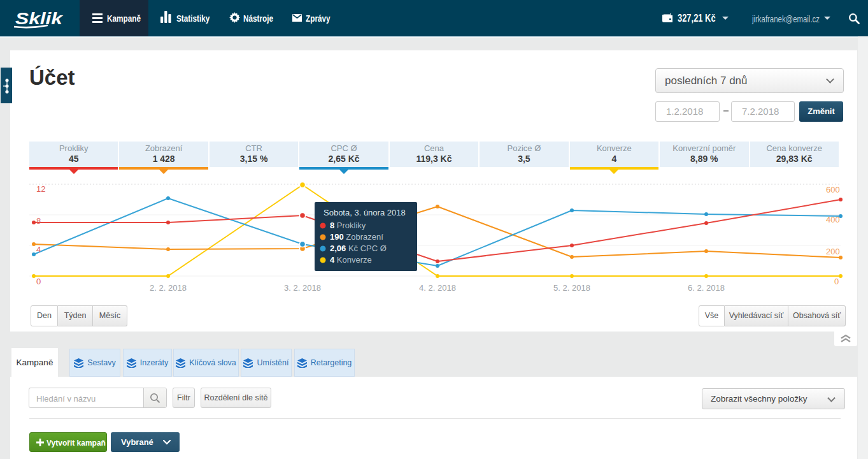 The height and width of the screenshot is (459, 868). Describe the element at coordinates (572, 288) in the screenshot. I see `svg-text: 5. 2. 2018` at that location.